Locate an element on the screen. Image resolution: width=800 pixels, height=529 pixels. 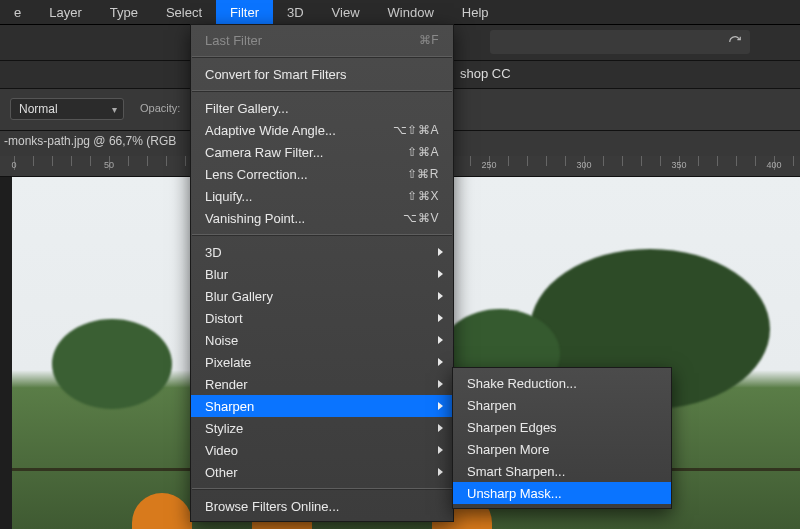
menu-view: View is located at coordinates (346, 12).